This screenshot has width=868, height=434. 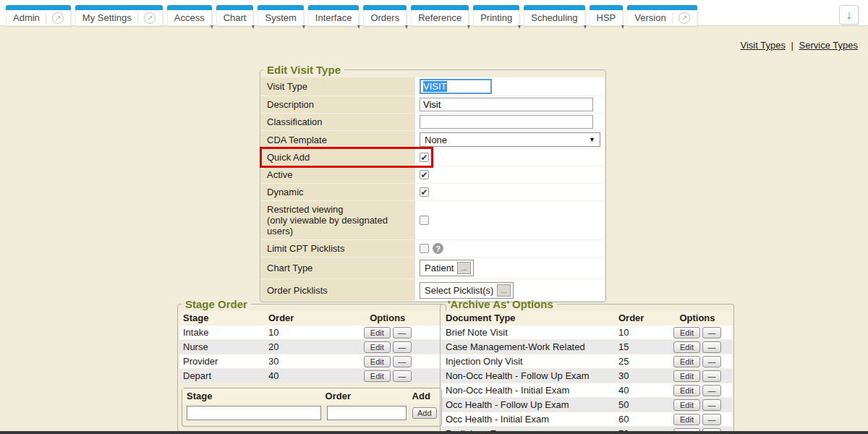 I want to click on tab-scheduling: Scheduling, so click(x=554, y=16).